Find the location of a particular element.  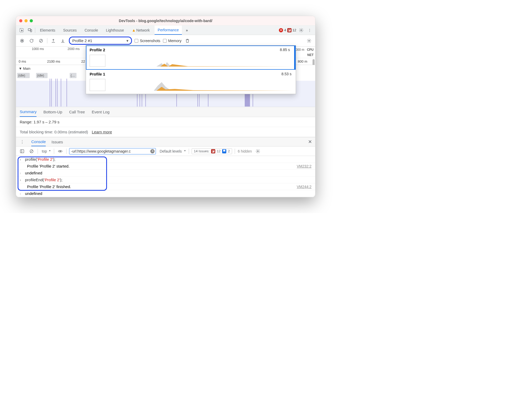

drawer-tab-console: Console is located at coordinates (38, 142).